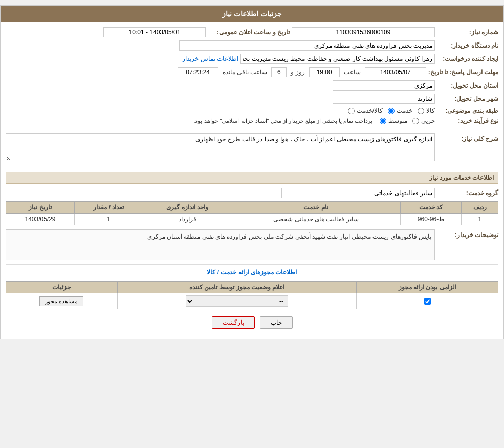 The width and height of the screenshot is (504, 448). What do you see at coordinates (468, 138) in the screenshot?
I see `general-desc-label: شرح کلی نیاز:` at bounding box center [468, 138].